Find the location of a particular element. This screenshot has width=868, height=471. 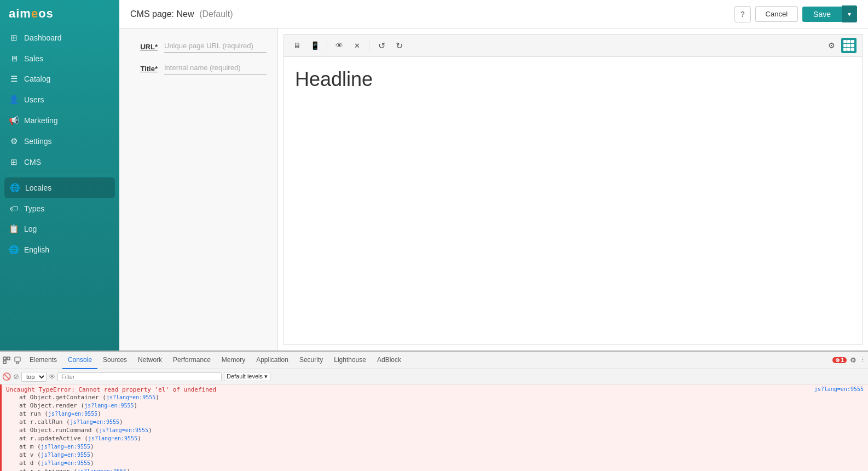

devtools-tab-right: ⊗ 1 ⚙ ⋮ is located at coordinates (849, 360).